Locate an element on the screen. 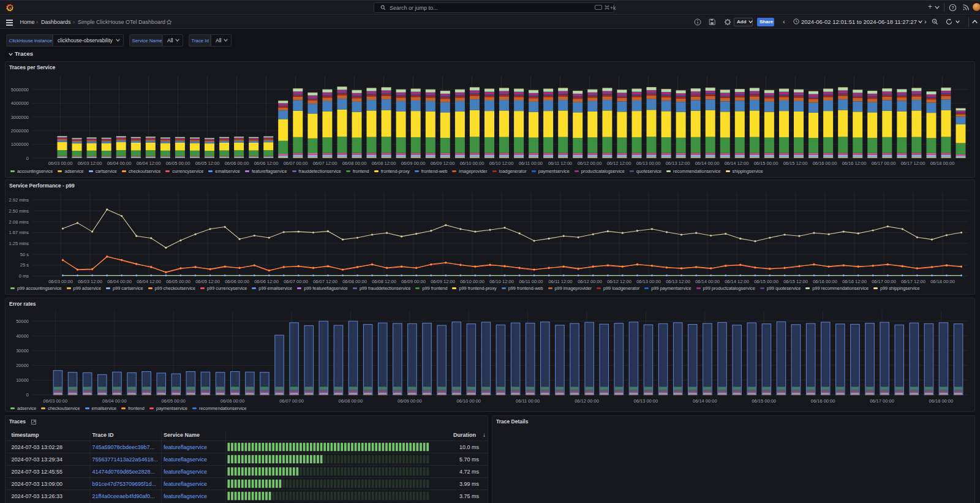 The image size is (980, 503). svg-text: 10000 is located at coordinates (22, 380).